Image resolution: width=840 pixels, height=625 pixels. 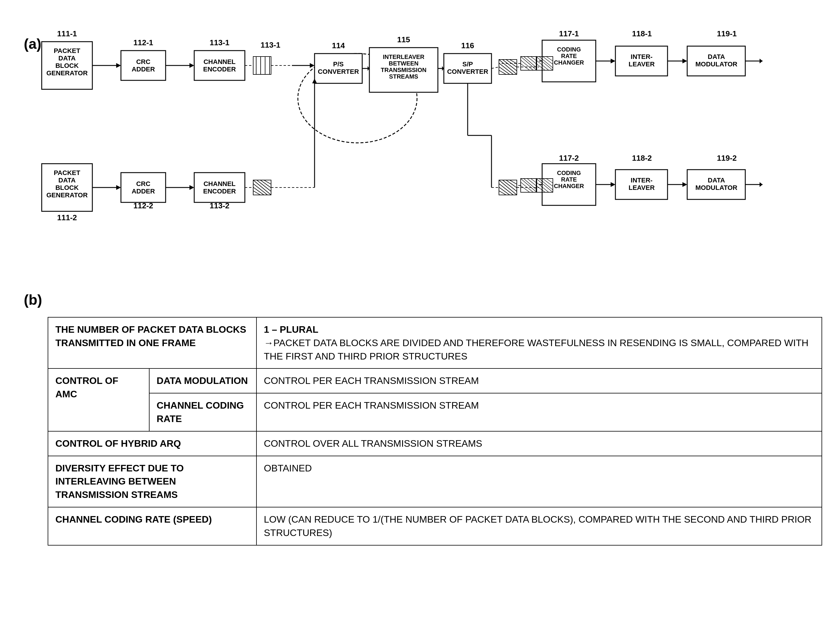 What do you see at coordinates (539, 481) in the screenshot?
I see `cell-diversity-value: OBTAINED` at bounding box center [539, 481].